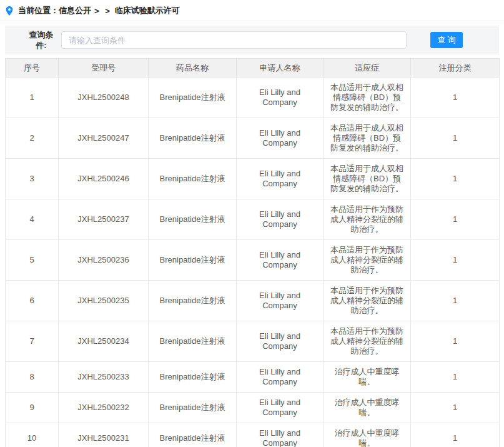 This screenshot has height=447, width=504. What do you see at coordinates (32, 260) in the screenshot?
I see `cell-index: 5` at bounding box center [32, 260].